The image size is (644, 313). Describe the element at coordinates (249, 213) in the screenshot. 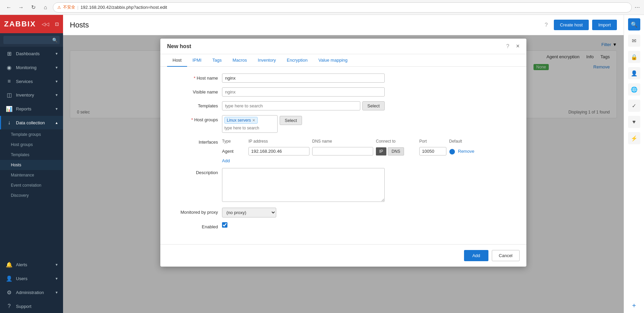

I see `proxy-select: (no proxy)` at that location.